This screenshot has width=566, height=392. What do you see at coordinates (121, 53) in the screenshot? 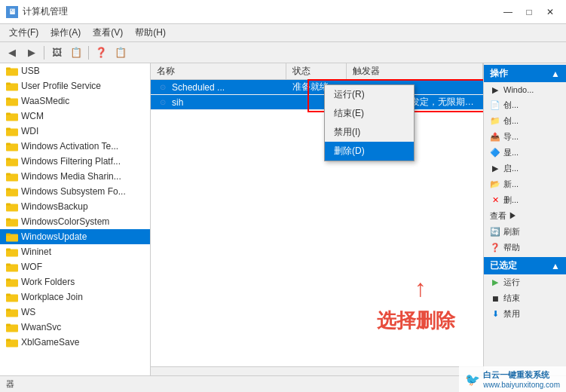
I see `toolbar-btn-4: 📋` at bounding box center [121, 53].